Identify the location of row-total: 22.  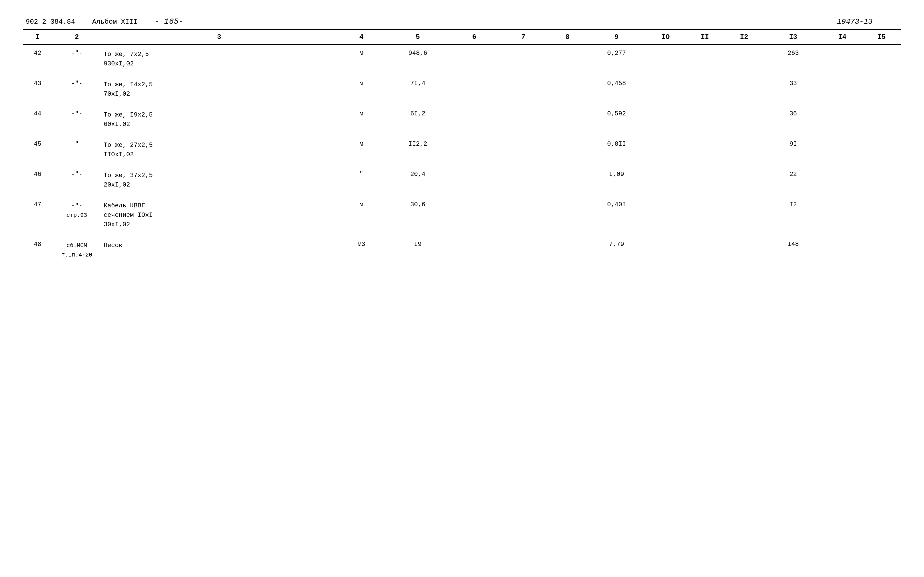
(793, 179).